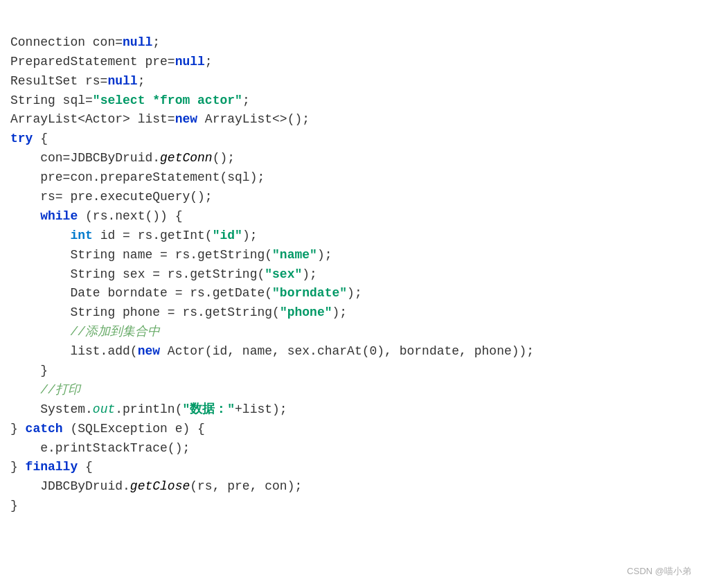 The image size is (705, 588). What do you see at coordinates (46, 390) in the screenshot?
I see `line-19: //打印` at bounding box center [46, 390].